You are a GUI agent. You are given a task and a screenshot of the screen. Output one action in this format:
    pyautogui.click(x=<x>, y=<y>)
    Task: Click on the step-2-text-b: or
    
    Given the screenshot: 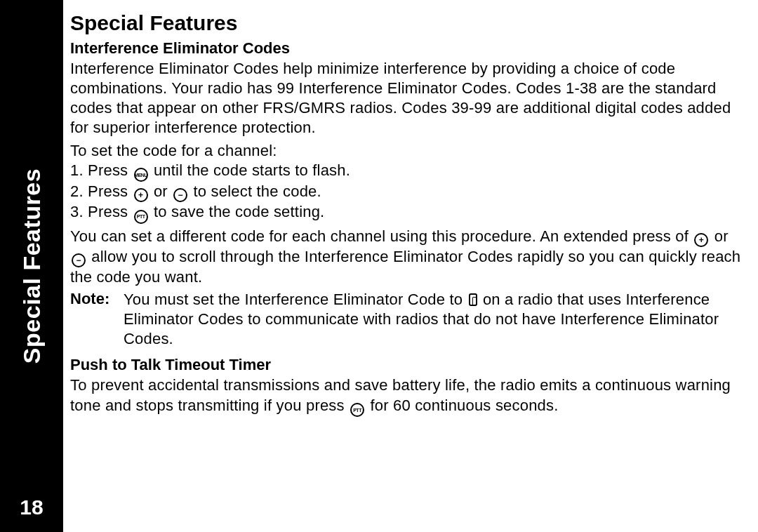 What is the action you would take?
    pyautogui.click(x=163, y=191)
    